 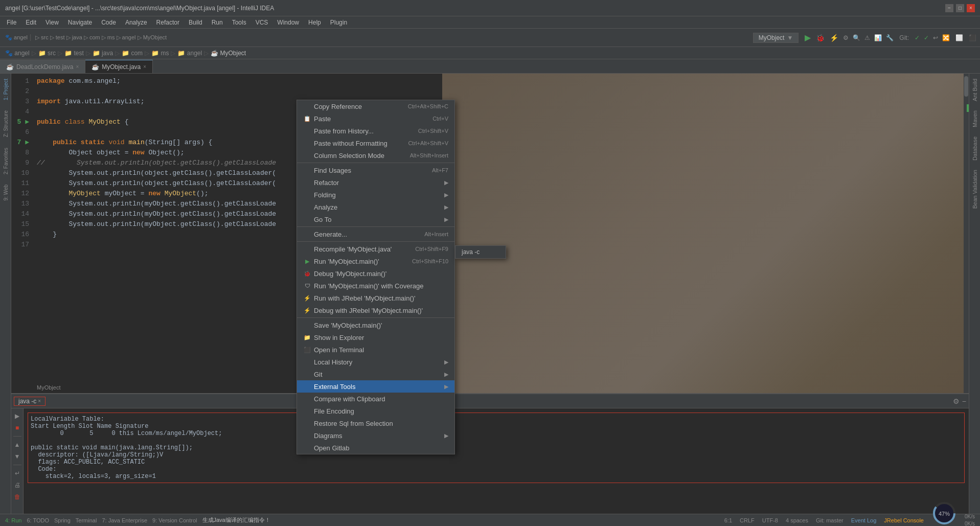 What do you see at coordinates (5, 124) in the screenshot?
I see `sidebar-structure: Z: Structure` at bounding box center [5, 124].